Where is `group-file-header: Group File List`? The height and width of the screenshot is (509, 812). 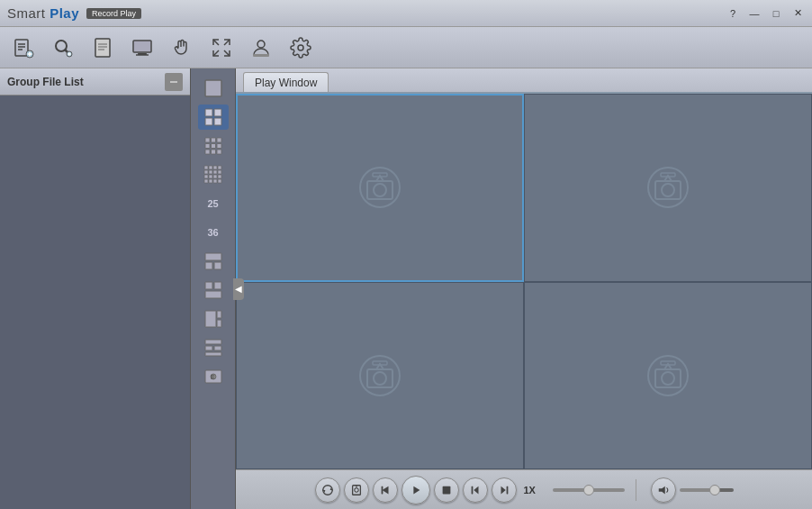
group-file-header: Group File List is located at coordinates (95, 82).